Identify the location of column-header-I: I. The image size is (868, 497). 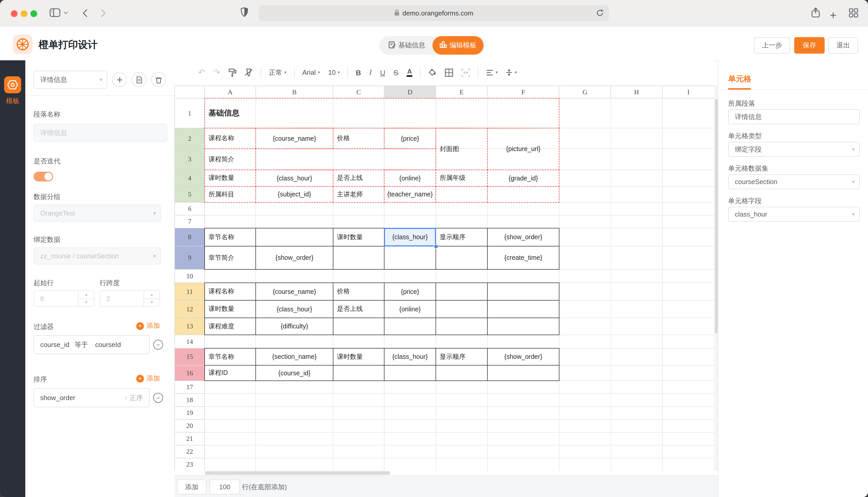
(688, 92).